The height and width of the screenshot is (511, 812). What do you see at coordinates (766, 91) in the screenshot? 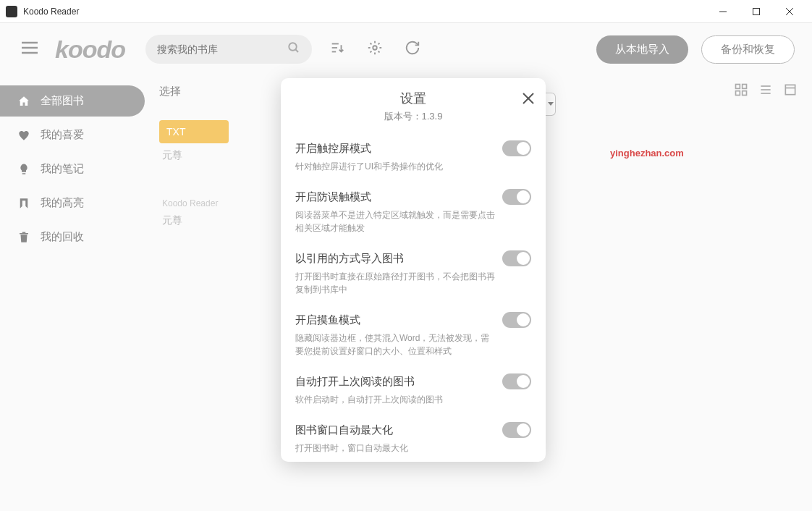
I see `list-view-icon` at bounding box center [766, 91].